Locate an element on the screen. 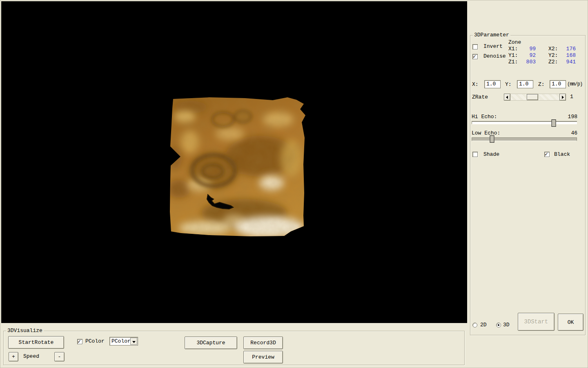  z-scale-input: 1.0 is located at coordinates (558, 84).